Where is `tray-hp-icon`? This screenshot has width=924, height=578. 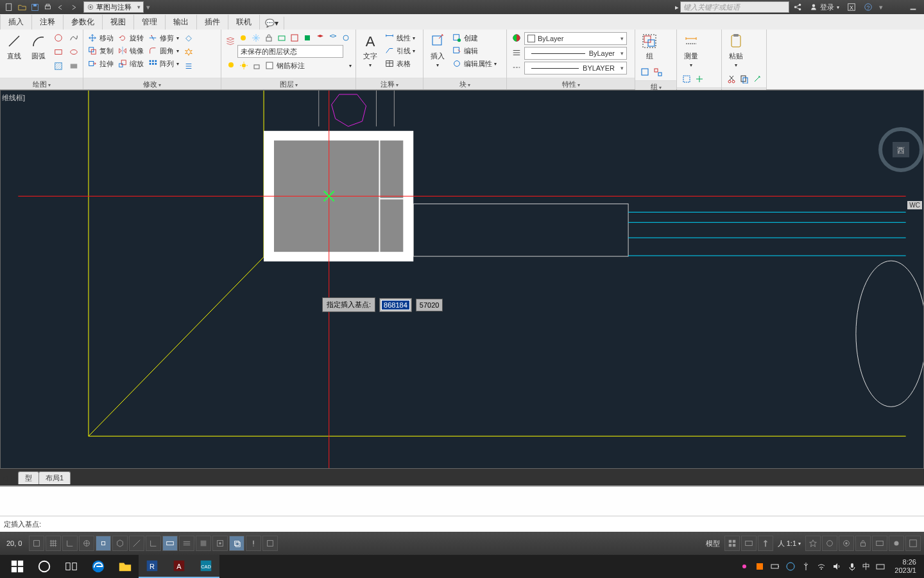 tray-hp-icon is located at coordinates (791, 566).